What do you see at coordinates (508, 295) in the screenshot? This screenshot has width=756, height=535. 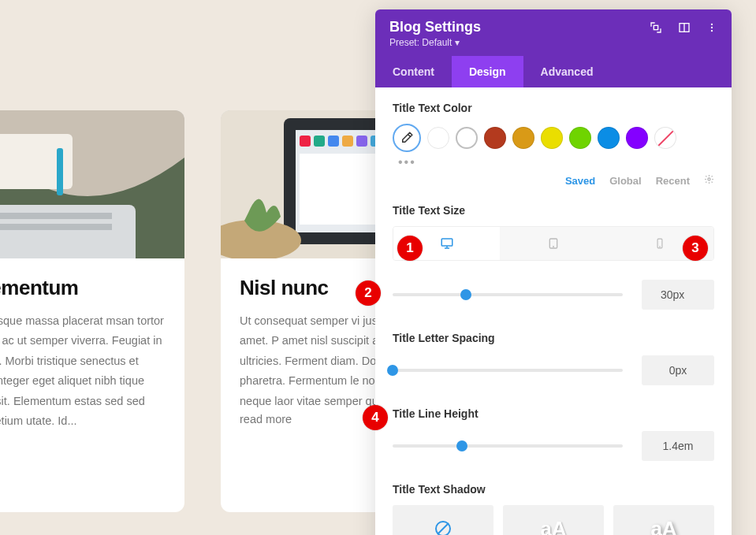 I see `text-size-slider` at bounding box center [508, 295].